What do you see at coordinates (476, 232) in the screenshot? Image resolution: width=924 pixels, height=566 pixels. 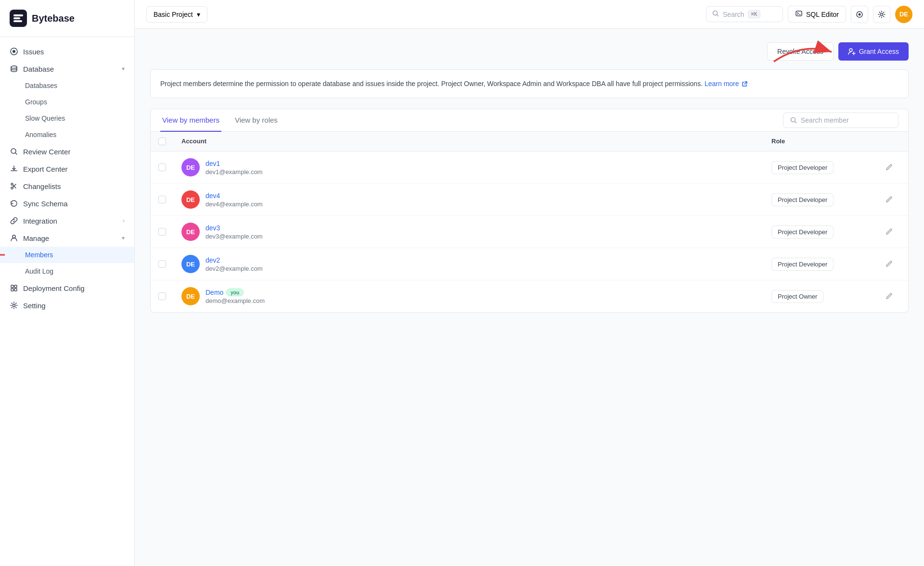 I see `member-info: DE dev3 dev3@example.com` at bounding box center [476, 232].